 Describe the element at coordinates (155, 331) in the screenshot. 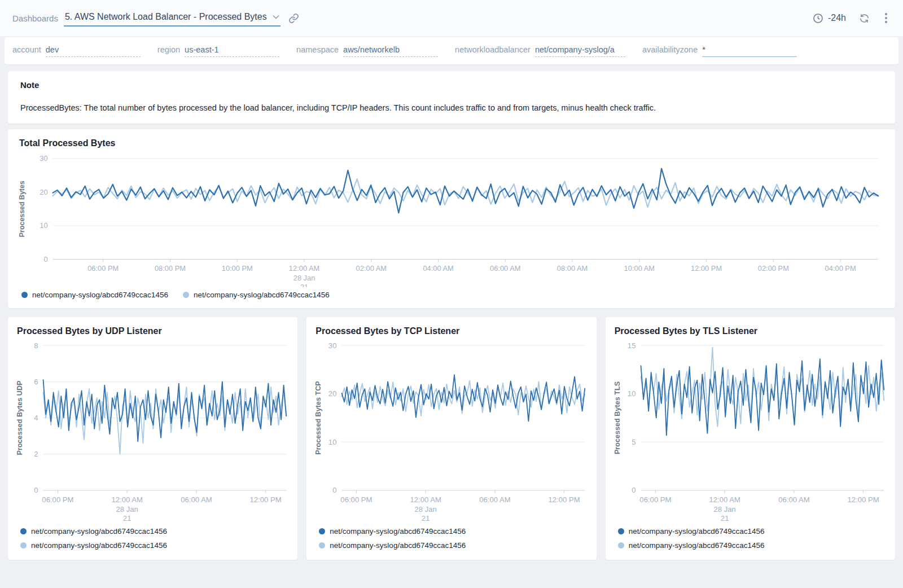

I see `chart-title-udp: Processed Bytes by UDP Listener` at that location.